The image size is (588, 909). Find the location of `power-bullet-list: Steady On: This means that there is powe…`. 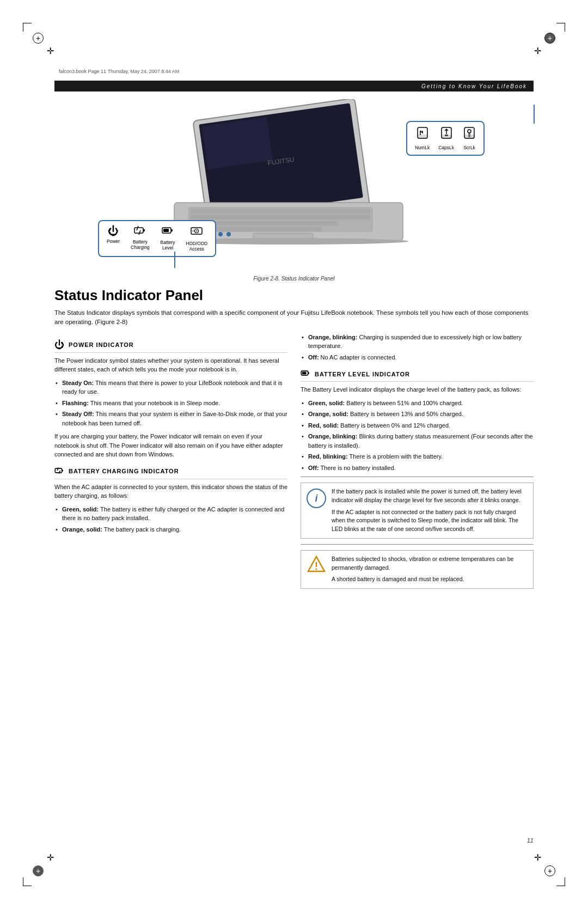

power-bullet-list: Steady On: This means that there is powe… is located at coordinates (171, 403).